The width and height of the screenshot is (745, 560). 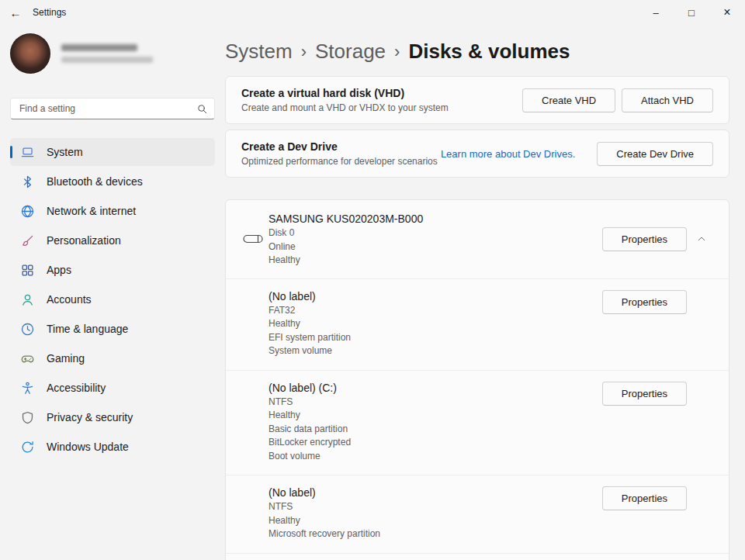 I want to click on volume-detail: System volume, so click(x=435, y=351).